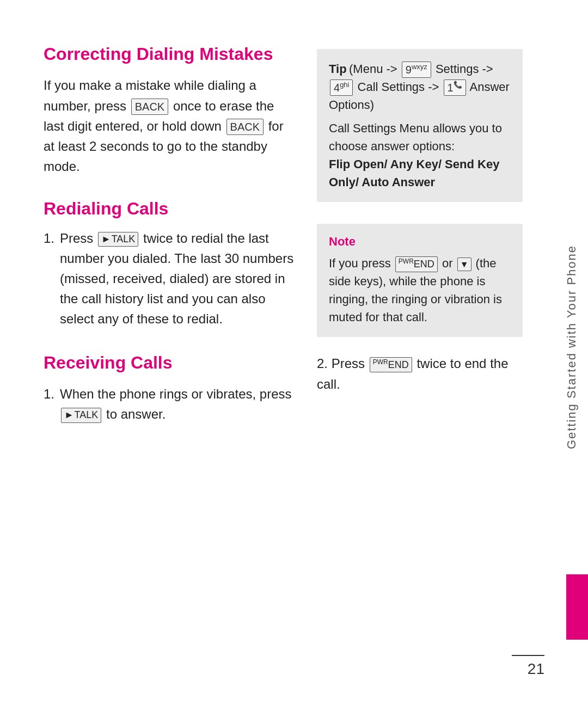 The height and width of the screenshot is (705, 588). I want to click on redialing-title: Redialing Calls, so click(169, 209).